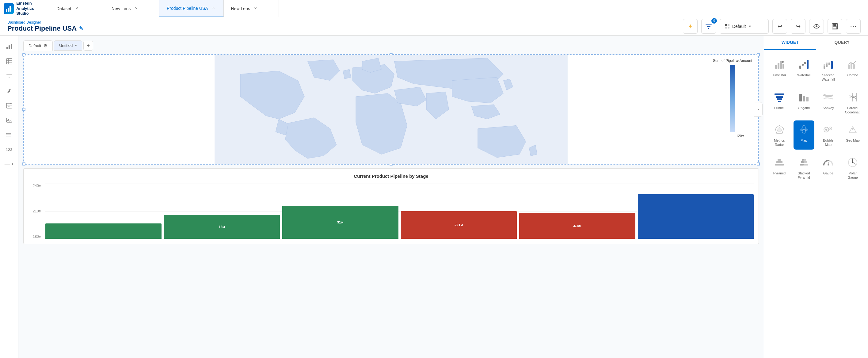 The height and width of the screenshot is (358, 868). Describe the element at coordinates (251, 9) in the screenshot. I see `tab-new-lens-2: New Lens ✕` at that location.